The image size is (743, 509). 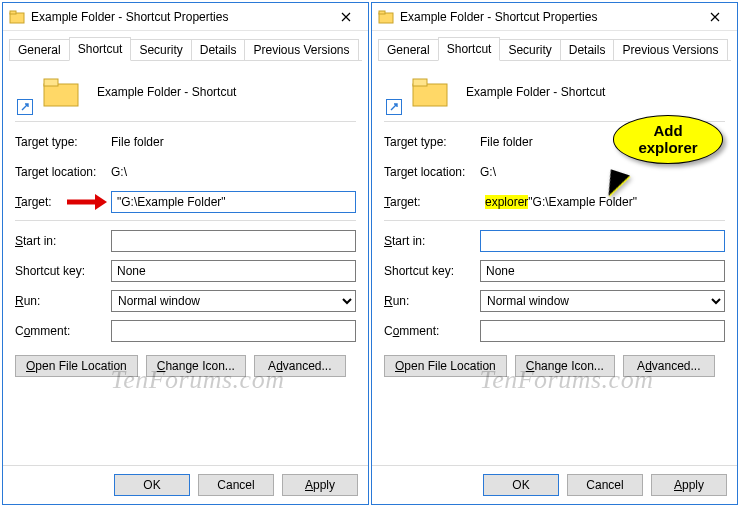 What do you see at coordinates (506, 202) in the screenshot?
I see `target-prefix: explorer` at bounding box center [506, 202].